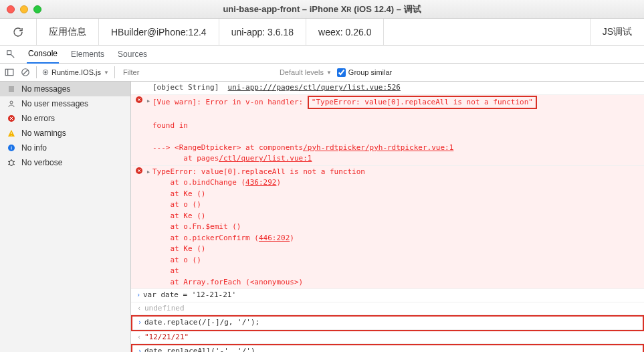  What do you see at coordinates (197, 72) in the screenshot?
I see `filter-input` at bounding box center [197, 72].